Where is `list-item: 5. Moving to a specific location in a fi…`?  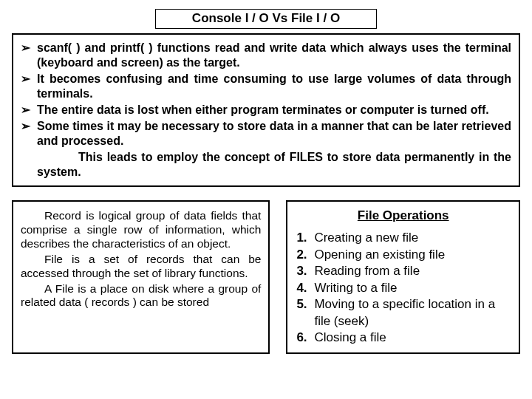
list-item: 5. Moving to a specific location in a fi… is located at coordinates (403, 313).